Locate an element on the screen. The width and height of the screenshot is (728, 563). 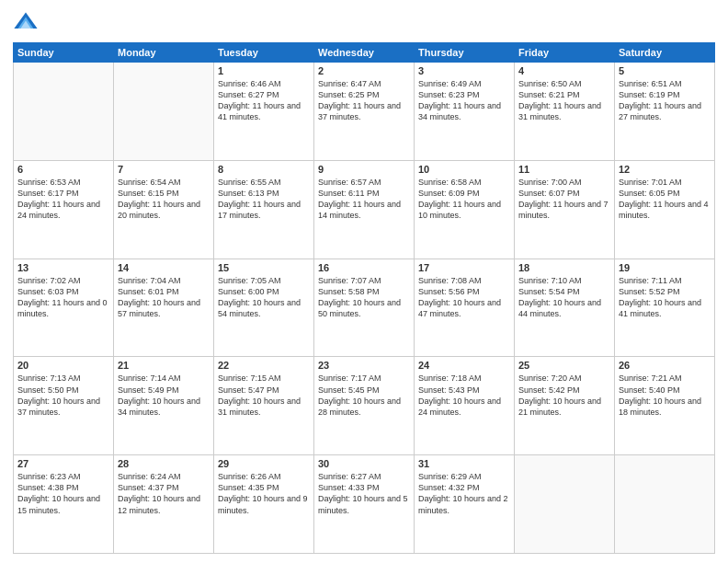
calendar-cell-w4-d4: 31Sunrise: 6:29 AM Sunset: 4:32 PM Dayli… is located at coordinates (465, 504).